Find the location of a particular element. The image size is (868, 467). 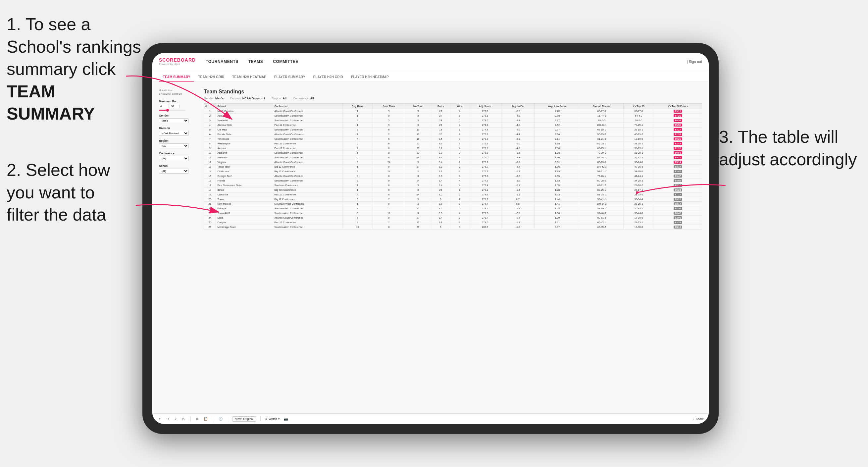

cell-conference: Big 12 Conference is located at coordinates (308, 167).